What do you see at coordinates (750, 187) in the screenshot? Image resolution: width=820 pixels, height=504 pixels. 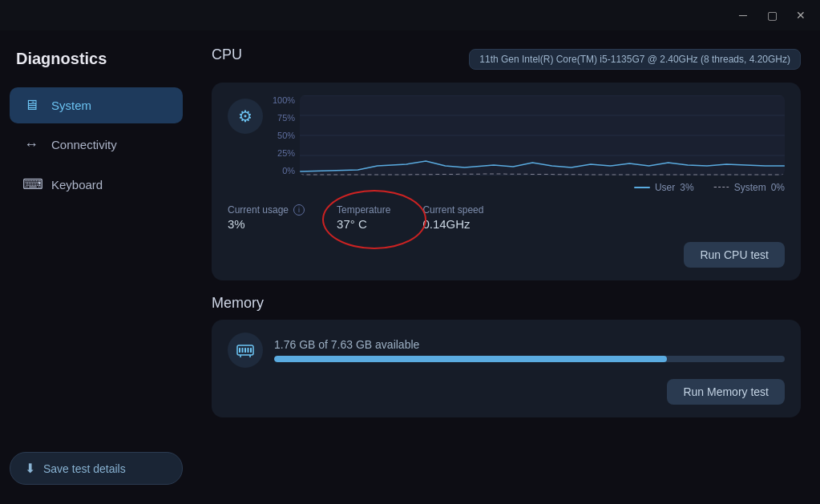 I see `legend-system-label: System` at bounding box center [750, 187].